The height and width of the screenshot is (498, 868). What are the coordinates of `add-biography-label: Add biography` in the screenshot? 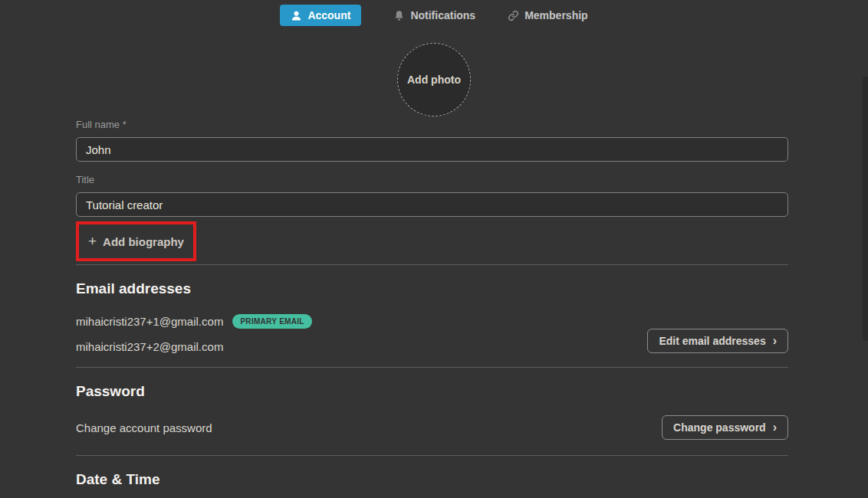 It's located at (143, 242).